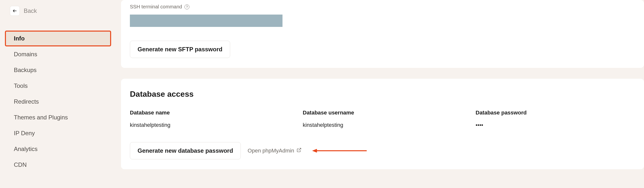  Describe the element at coordinates (555, 113) in the screenshot. I see `database-password-label: Database password` at that location.